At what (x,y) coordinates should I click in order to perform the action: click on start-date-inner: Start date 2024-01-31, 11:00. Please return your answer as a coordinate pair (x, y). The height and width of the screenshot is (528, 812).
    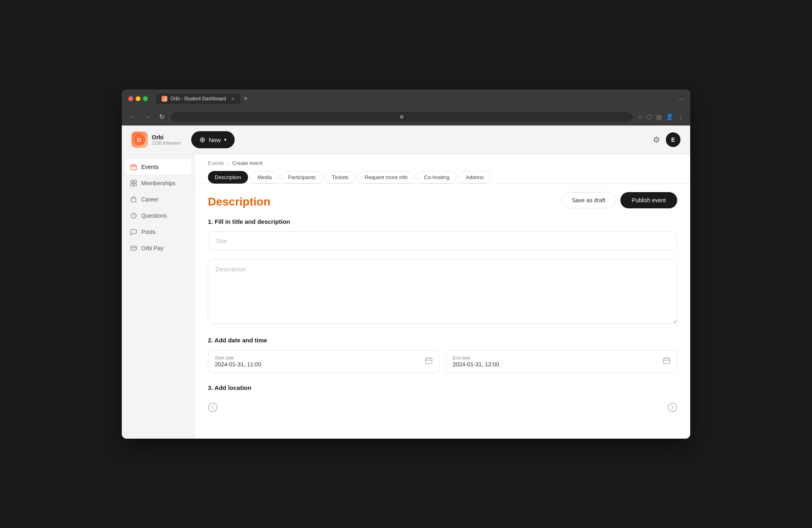
    Looking at the image, I should click on (238, 361).